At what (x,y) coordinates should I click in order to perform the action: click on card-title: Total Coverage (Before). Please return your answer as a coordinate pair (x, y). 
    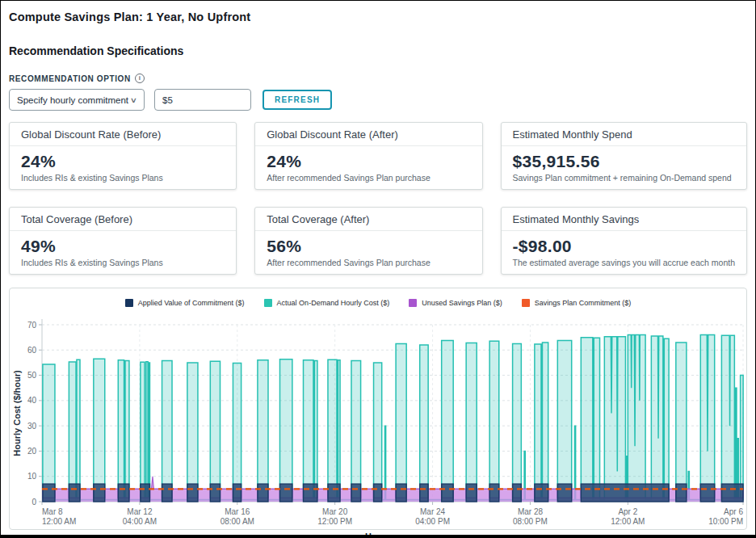
    Looking at the image, I should click on (123, 220).